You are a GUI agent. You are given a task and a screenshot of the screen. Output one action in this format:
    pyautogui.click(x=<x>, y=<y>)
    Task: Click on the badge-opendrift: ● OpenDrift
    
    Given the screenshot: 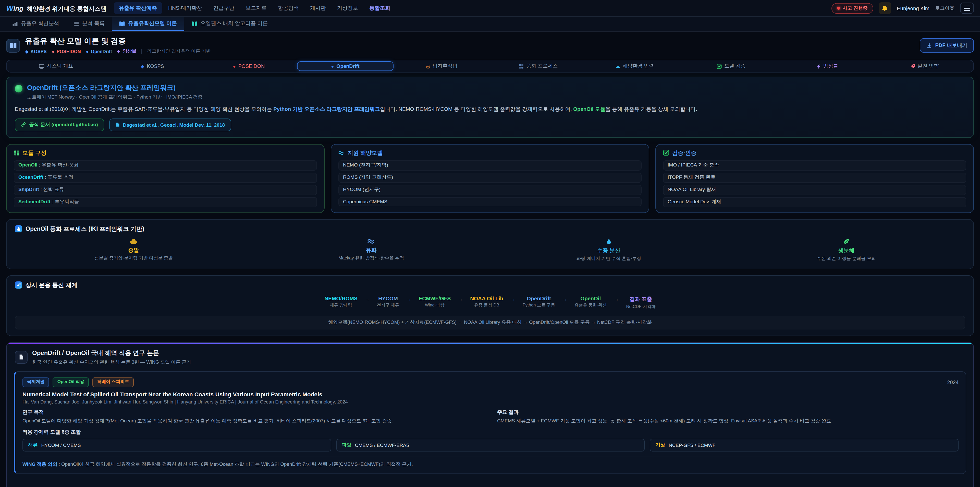 What is the action you would take?
    pyautogui.click(x=99, y=51)
    